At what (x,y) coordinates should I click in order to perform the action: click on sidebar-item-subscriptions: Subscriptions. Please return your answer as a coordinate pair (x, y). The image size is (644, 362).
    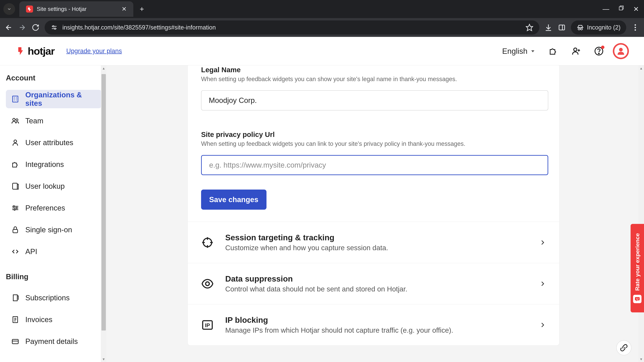
    Looking at the image, I should click on (54, 298).